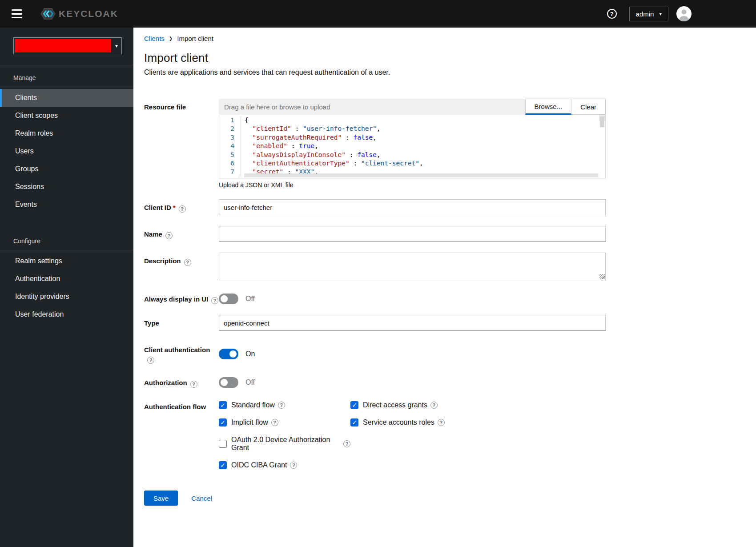  Describe the element at coordinates (253, 405) in the screenshot. I see `checkbox-label: Standard flow` at that location.